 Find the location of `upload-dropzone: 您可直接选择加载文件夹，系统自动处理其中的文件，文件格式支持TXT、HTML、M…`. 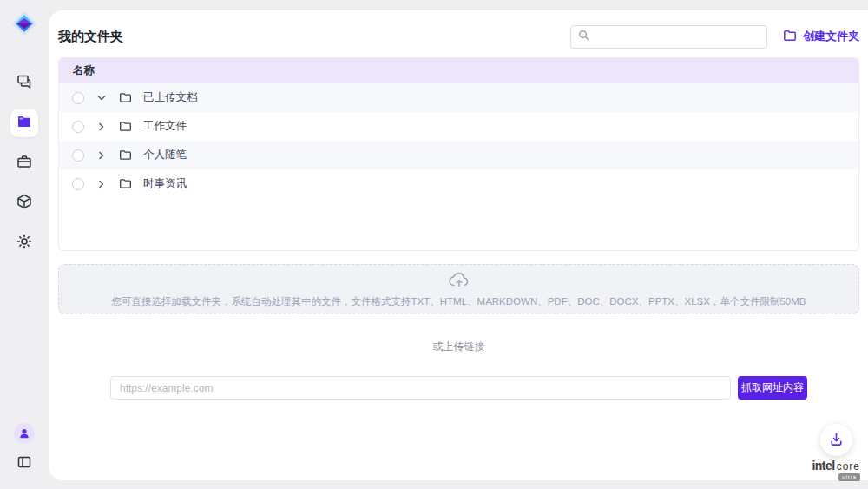

upload-dropzone: 您可直接选择加载文件夹，系统自动处理其中的文件，文件格式支持TXT、HTML、M… is located at coordinates (458, 289).